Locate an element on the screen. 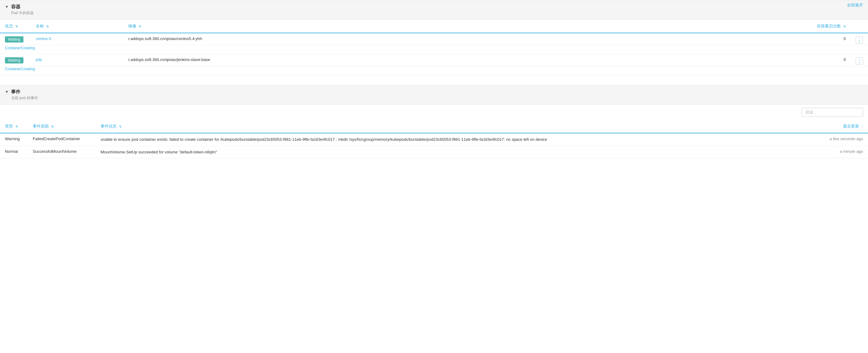  containers-title-group: 容器 Pod 中的容器 is located at coordinates (22, 10).